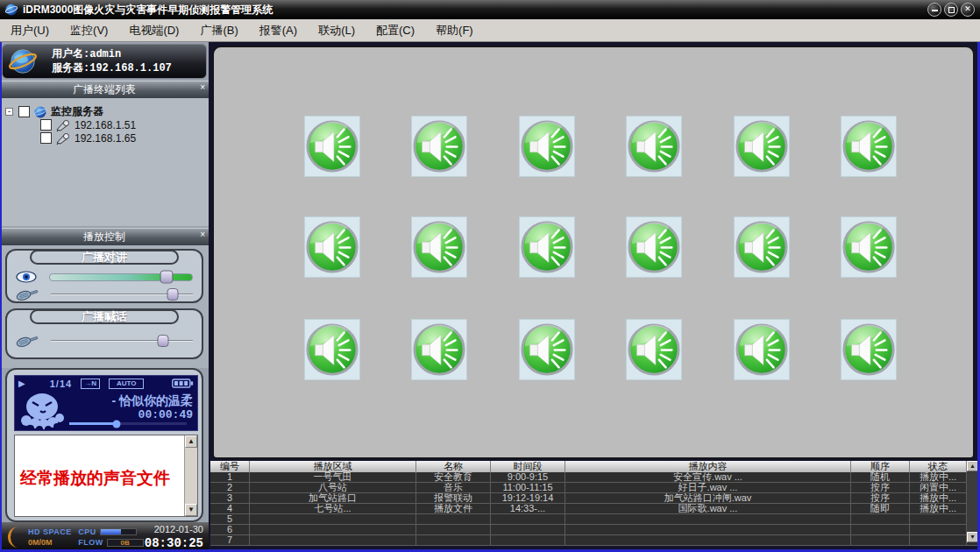 The width and height of the screenshot is (980, 552). Describe the element at coordinates (333, 508) in the screenshot. I see `table-cell: 七号站...` at that location.